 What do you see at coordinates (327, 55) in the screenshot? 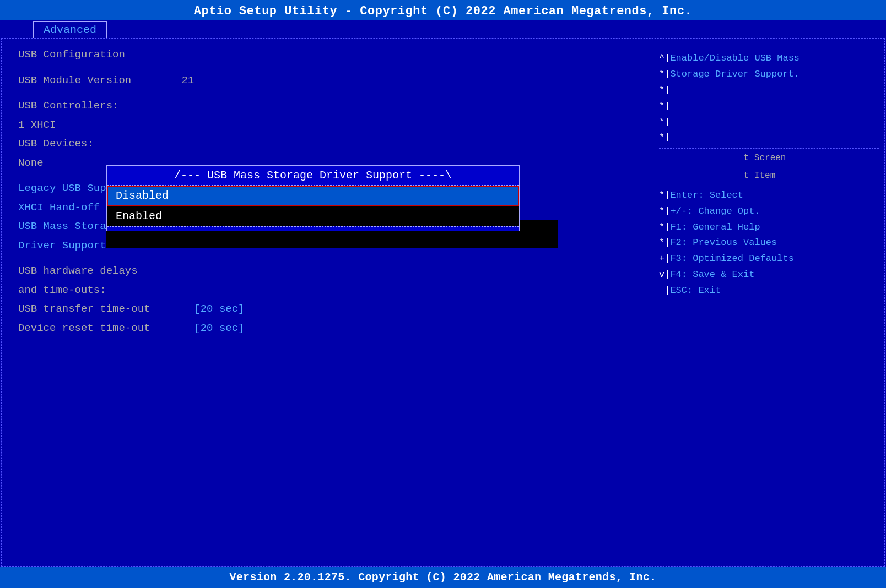
I see `usb-configuration-label: USB Configuration` at bounding box center [327, 55].